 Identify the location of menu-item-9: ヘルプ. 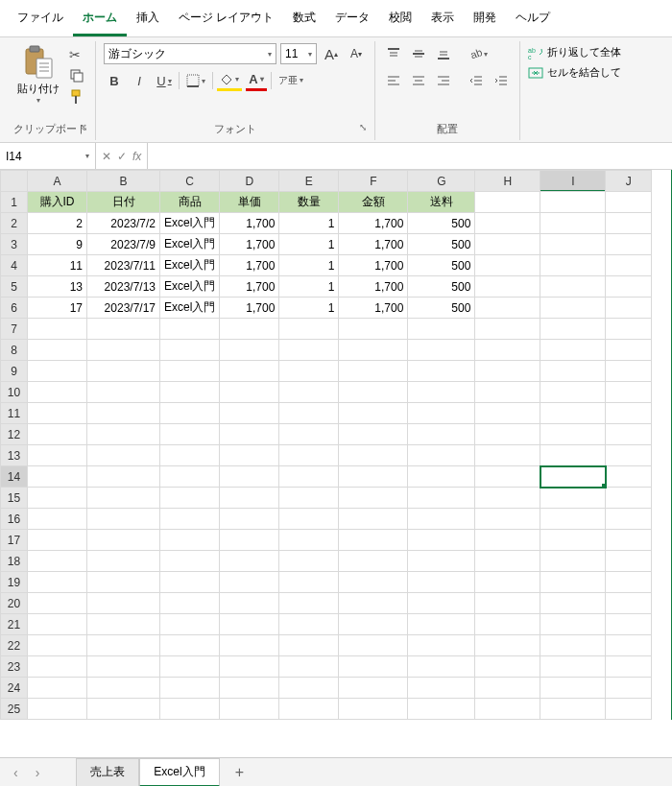
(533, 20).